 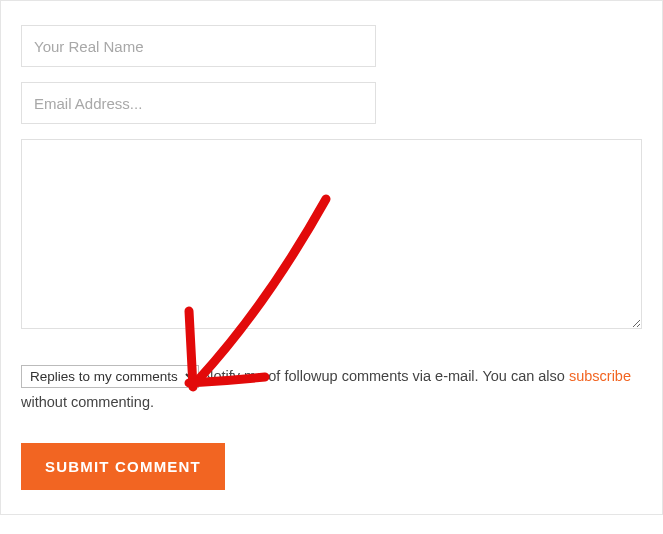 I want to click on name-input, so click(x=198, y=46).